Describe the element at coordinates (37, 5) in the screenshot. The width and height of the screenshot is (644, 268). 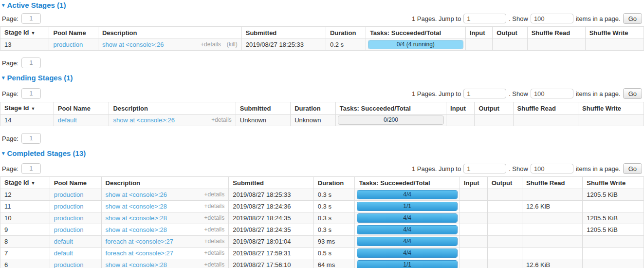
I see `section-title-text: Active Stages (1)` at that location.